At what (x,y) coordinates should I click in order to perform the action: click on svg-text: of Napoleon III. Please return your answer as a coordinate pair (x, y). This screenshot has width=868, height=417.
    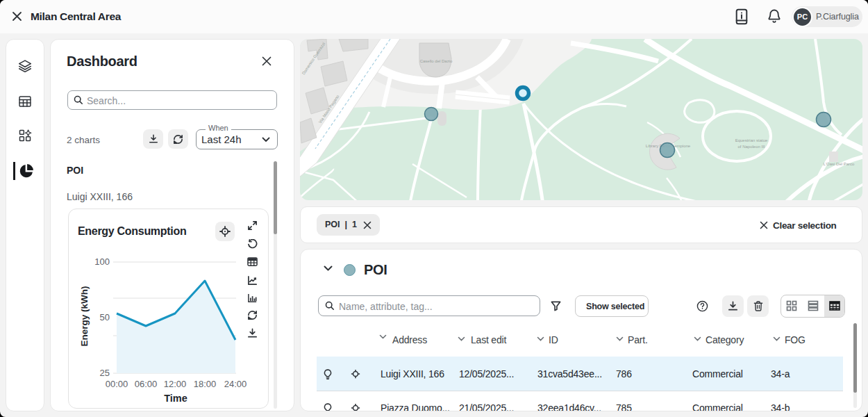
    Looking at the image, I should click on (751, 147).